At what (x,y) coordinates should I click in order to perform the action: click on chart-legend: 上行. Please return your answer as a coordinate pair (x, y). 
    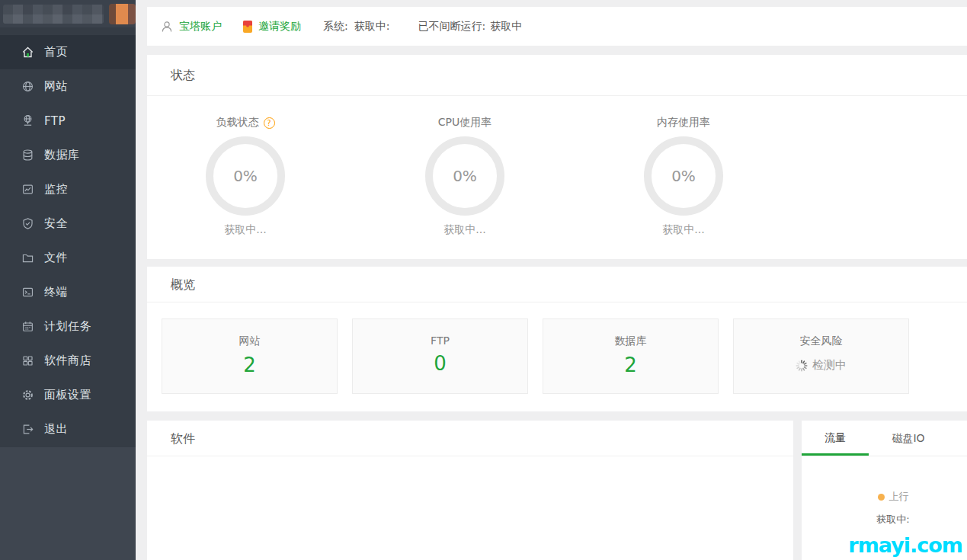
    Looking at the image, I should click on (884, 497).